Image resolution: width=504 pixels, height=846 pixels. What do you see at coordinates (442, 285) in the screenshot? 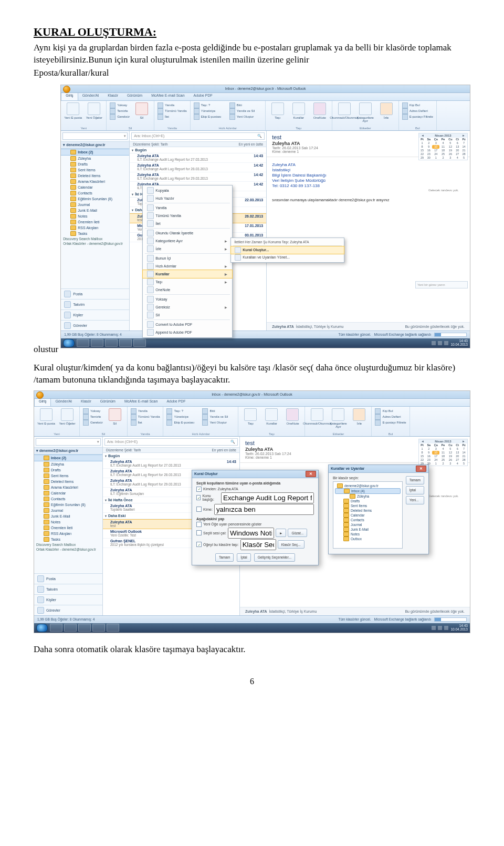
I see `new-task-input: Yeni bir görev yazın` at bounding box center [442, 285].